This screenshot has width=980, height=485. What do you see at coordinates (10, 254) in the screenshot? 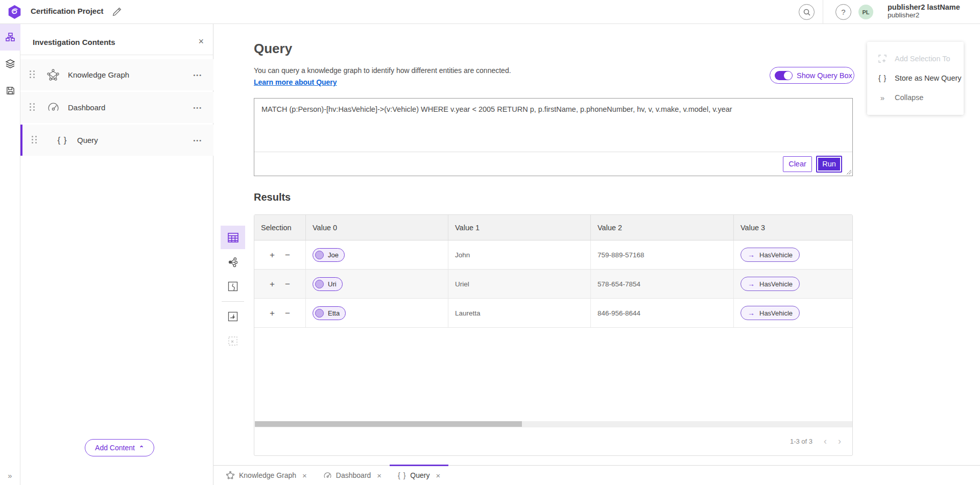
I see `left-rail: »` at bounding box center [10, 254].